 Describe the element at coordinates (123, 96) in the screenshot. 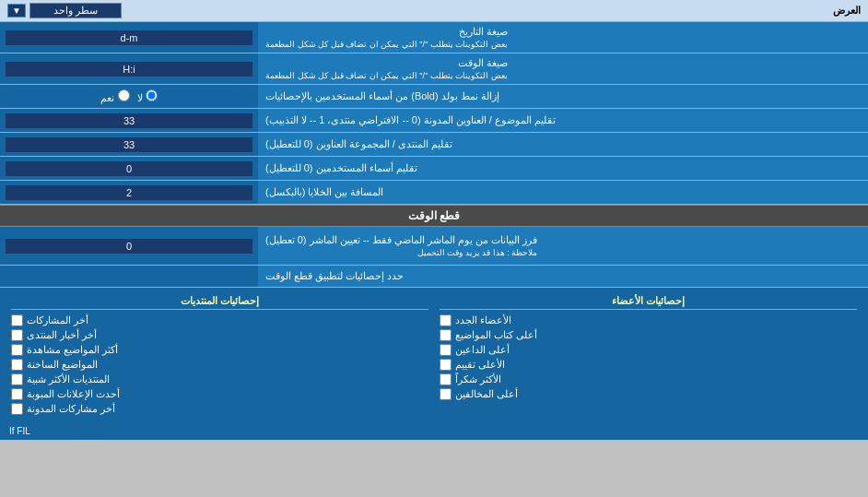

I see `bold-remove-yes-radio` at that location.